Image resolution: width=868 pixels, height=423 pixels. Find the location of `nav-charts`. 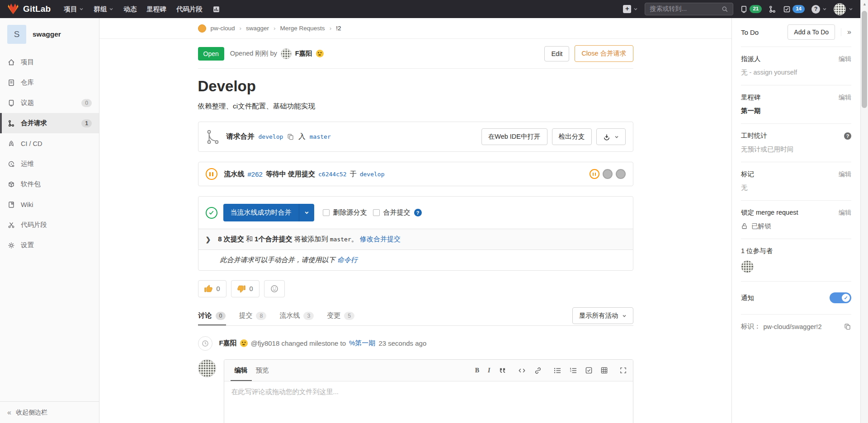

nav-charts is located at coordinates (216, 9).